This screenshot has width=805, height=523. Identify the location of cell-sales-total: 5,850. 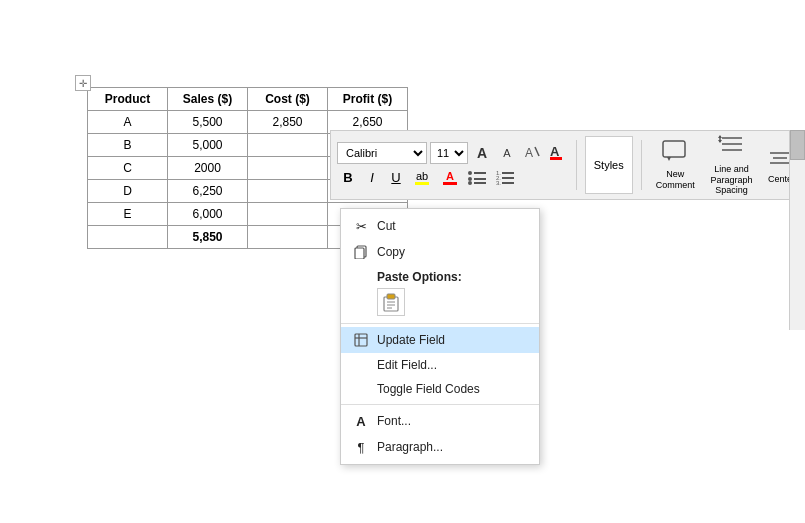
(208, 238).